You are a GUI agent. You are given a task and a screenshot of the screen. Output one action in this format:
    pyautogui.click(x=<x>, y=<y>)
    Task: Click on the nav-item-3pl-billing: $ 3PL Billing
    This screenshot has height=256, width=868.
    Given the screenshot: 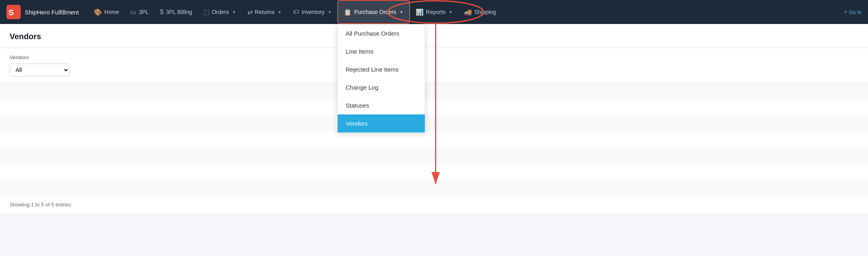 What is the action you would take?
    pyautogui.click(x=176, y=12)
    